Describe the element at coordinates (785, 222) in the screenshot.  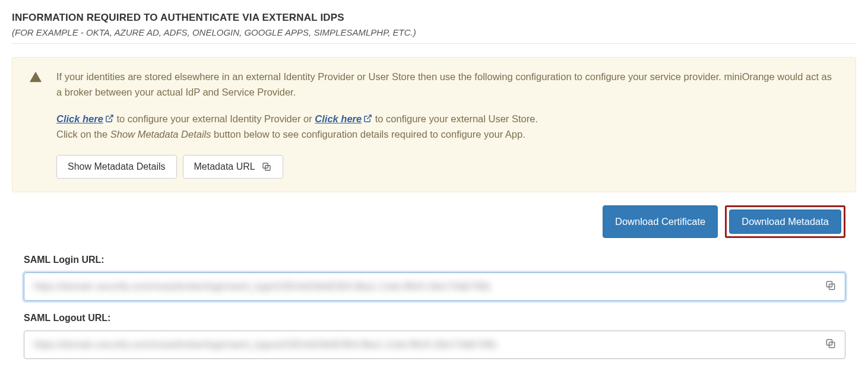
I see `highlight-frame: Download Metadata` at that location.